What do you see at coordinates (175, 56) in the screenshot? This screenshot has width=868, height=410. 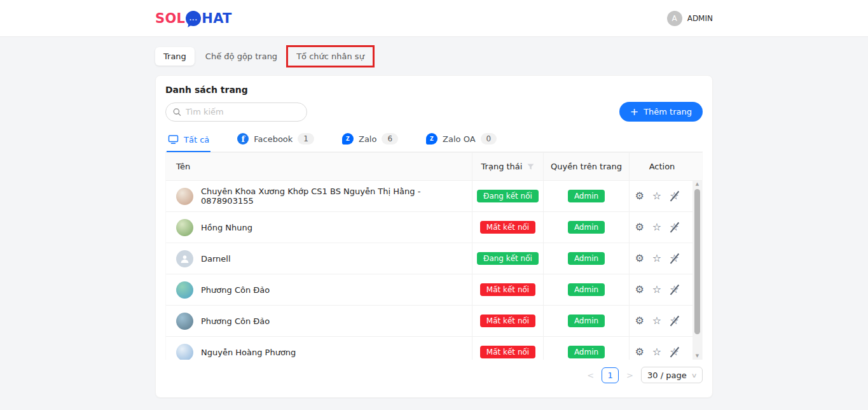 I see `nav-tab-trang: Trang` at bounding box center [175, 56].